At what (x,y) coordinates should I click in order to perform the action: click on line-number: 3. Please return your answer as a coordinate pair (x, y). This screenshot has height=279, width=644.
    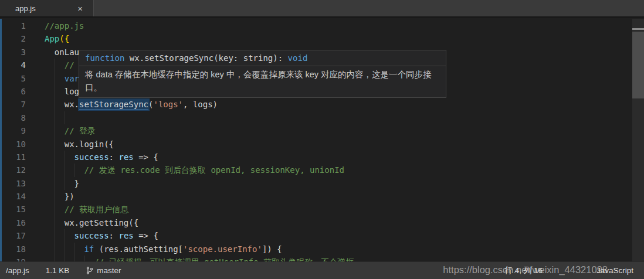
    Looking at the image, I should click on (13, 52).